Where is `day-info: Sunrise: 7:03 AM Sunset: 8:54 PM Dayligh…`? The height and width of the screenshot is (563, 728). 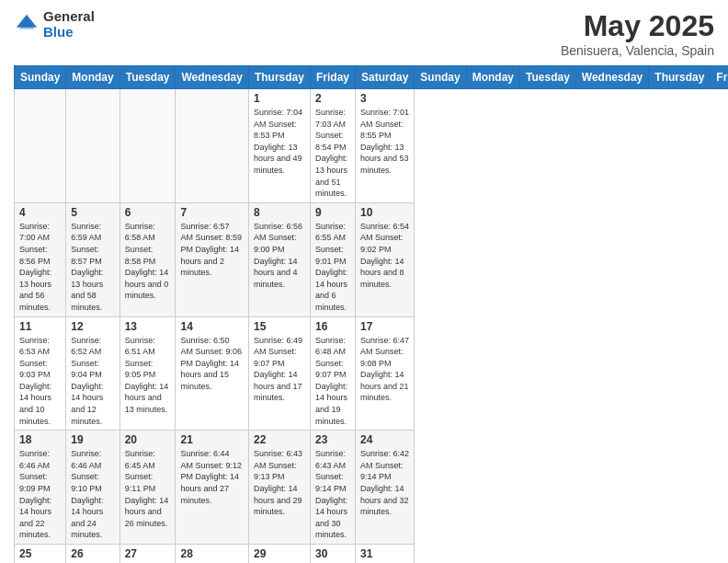 day-info: Sunrise: 7:03 AM Sunset: 8:54 PM Dayligh… is located at coordinates (333, 153).